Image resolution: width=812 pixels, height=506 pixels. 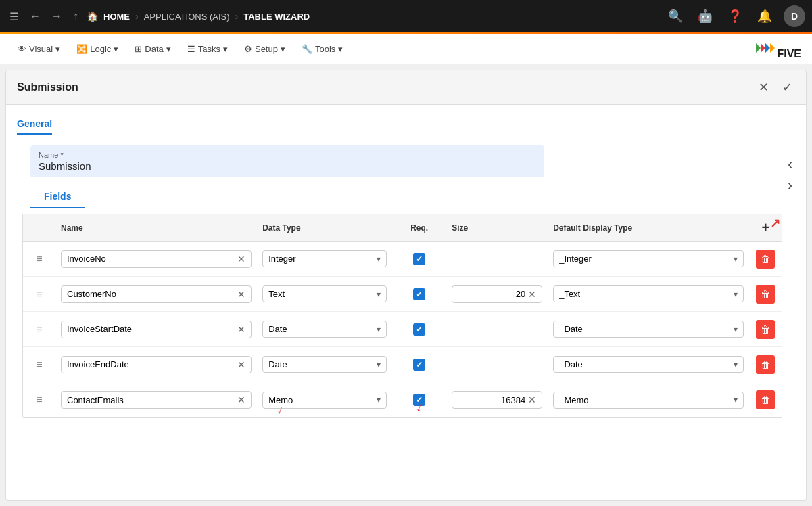 What do you see at coordinates (646, 294) in the screenshot?
I see `display-select-2: _Text` at bounding box center [646, 294].